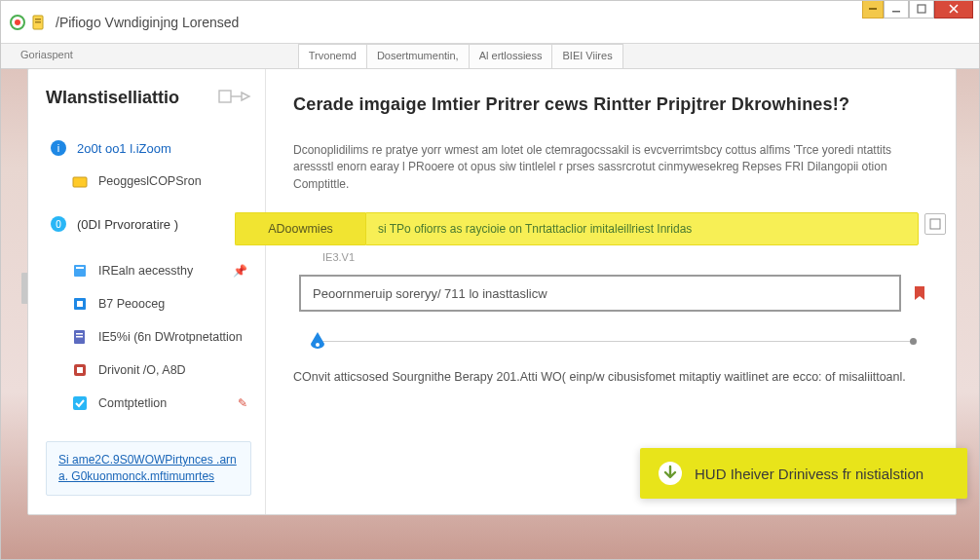 This screenshot has height=560, width=980. I want to click on tab-0: Trvonemd, so click(333, 56).